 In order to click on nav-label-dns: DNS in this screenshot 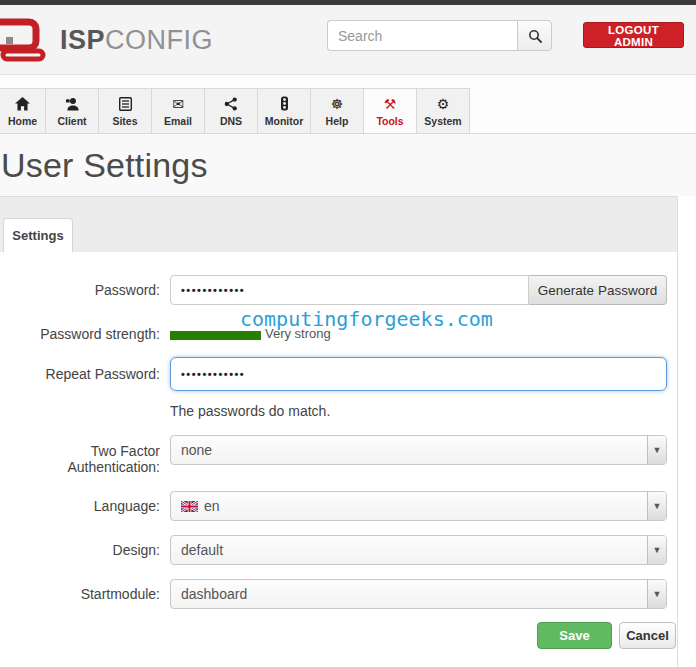, I will do `click(231, 121)`.